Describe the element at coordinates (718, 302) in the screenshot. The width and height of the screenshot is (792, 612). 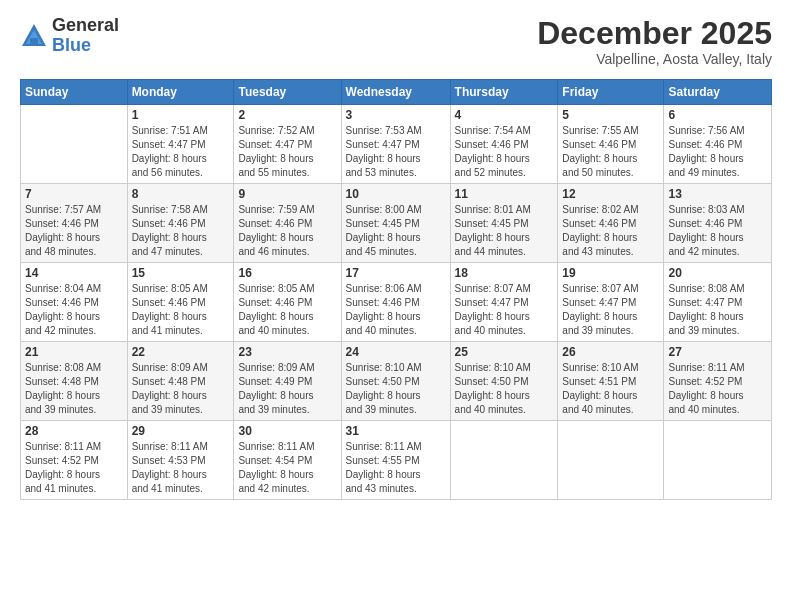
I see `table-row: 20Sunrise: 8:08 AM Sunset: 4:47 PM Dayli…` at that location.